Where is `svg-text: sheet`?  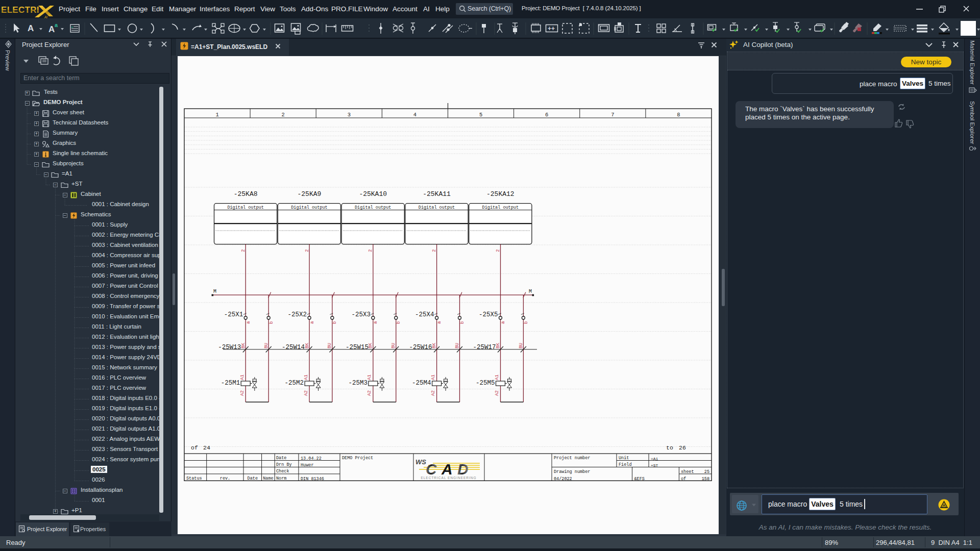 svg-text: sheet is located at coordinates (688, 472).